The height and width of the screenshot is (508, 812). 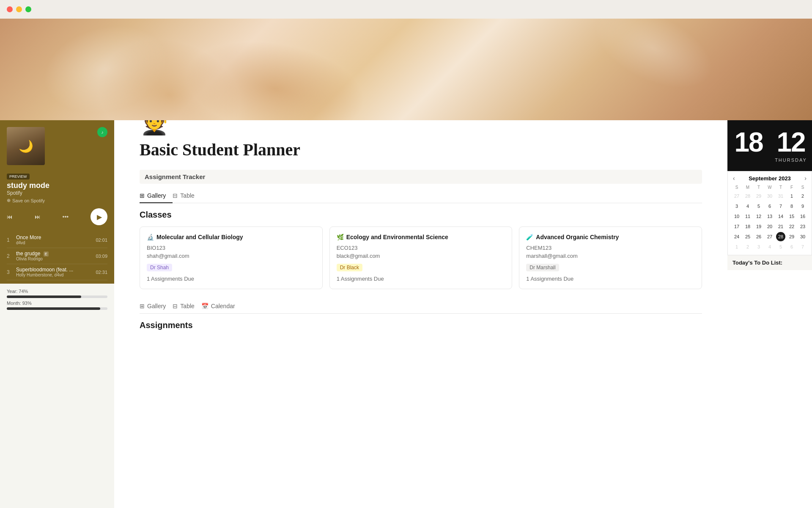 What do you see at coordinates (57, 309) in the screenshot?
I see `month-progress-bg` at bounding box center [57, 309].